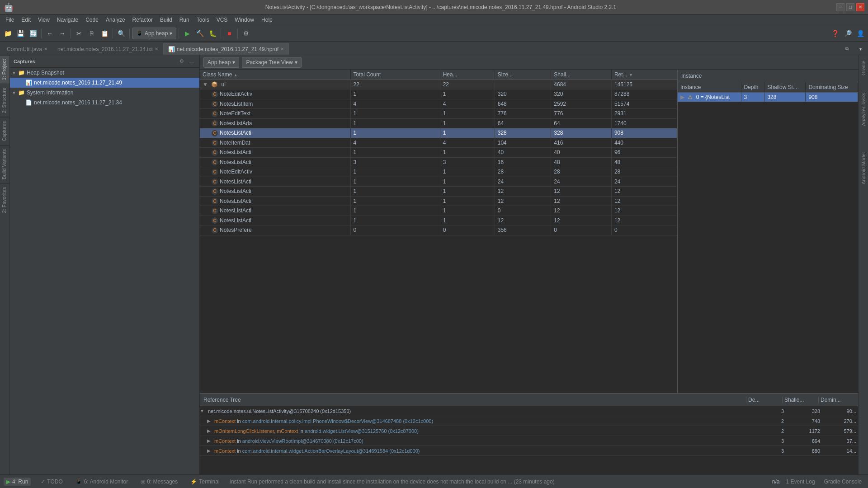 The image size is (868, 488). Describe the element at coordinates (644, 75) in the screenshot. I see `col-retained: Ret... ▼` at that location.